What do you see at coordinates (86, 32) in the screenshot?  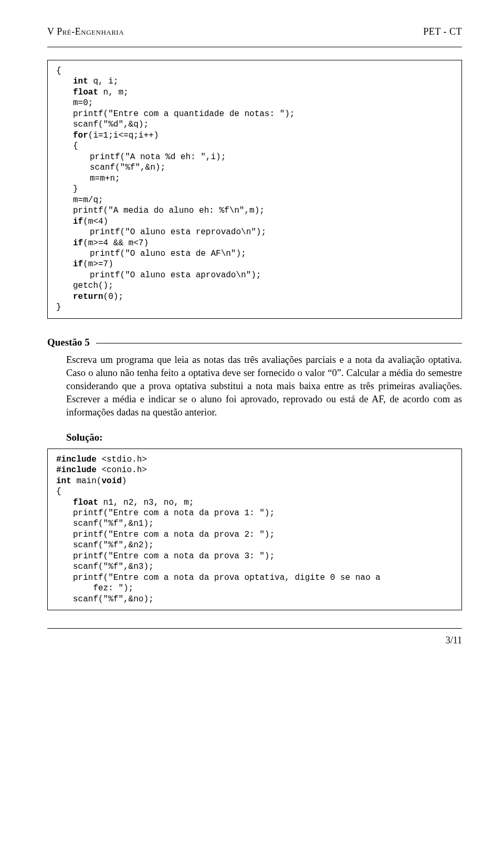 I see `header-left: V Pré-Engenharia` at bounding box center [86, 32].